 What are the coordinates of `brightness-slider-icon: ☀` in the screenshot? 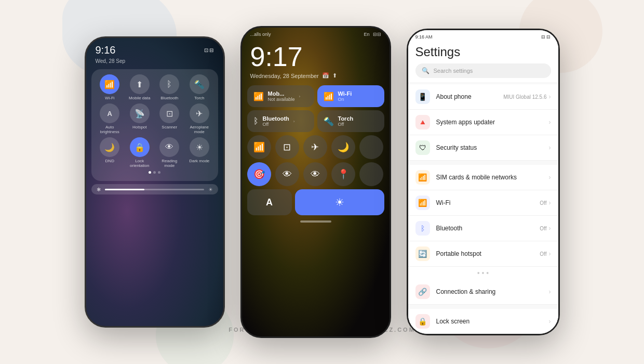 It's located at (340, 202).